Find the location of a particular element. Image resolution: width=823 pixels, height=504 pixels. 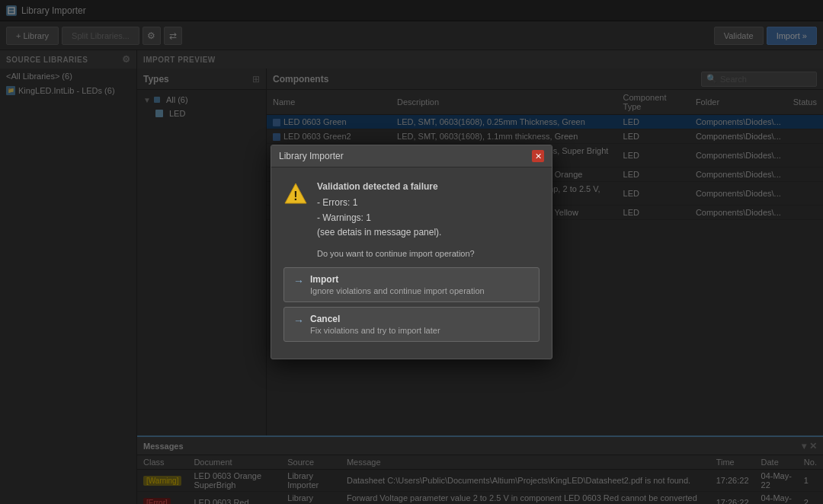

dialog-body: ! Validation detected a failure - Errors… is located at coordinates (412, 263).